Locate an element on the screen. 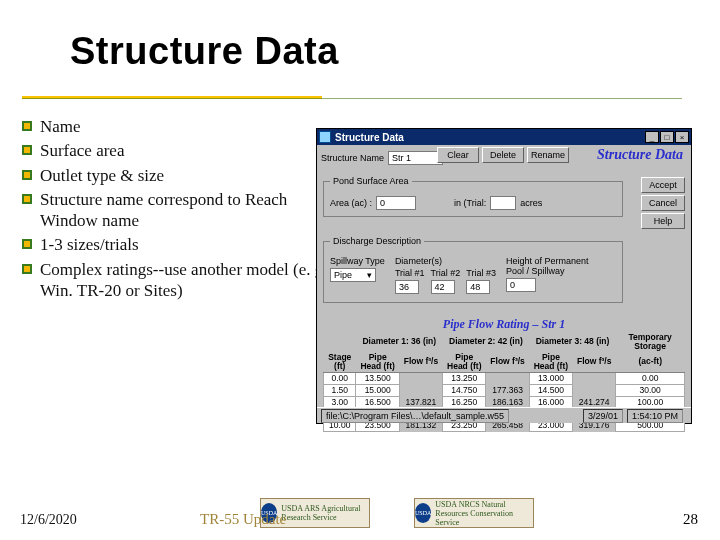 The image size is (720, 540). rename-button: Rename is located at coordinates (548, 155).